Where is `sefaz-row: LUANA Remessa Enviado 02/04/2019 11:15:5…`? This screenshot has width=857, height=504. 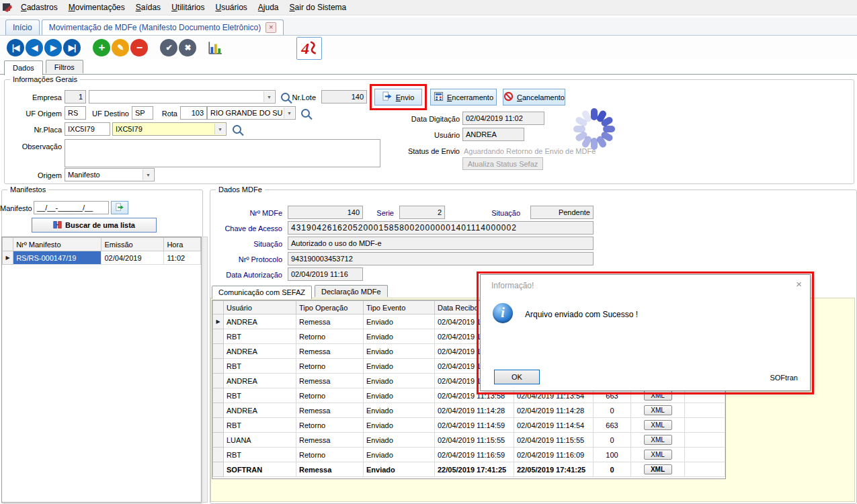 sefaz-row: LUANA Remessa Enviado 02/04/2019 11:15:5… is located at coordinates (469, 440).